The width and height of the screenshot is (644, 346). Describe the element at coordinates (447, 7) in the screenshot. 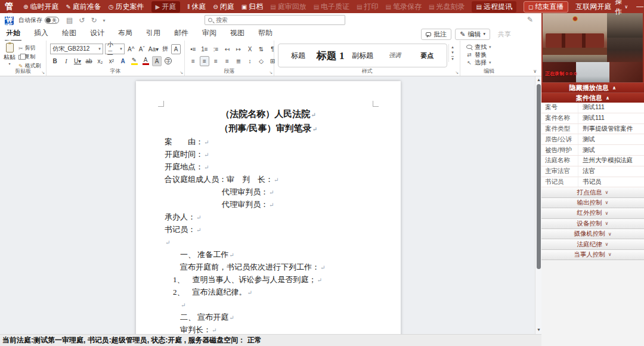

I see `topbar-item-disc-burn: ▤光盘刻录` at that location.